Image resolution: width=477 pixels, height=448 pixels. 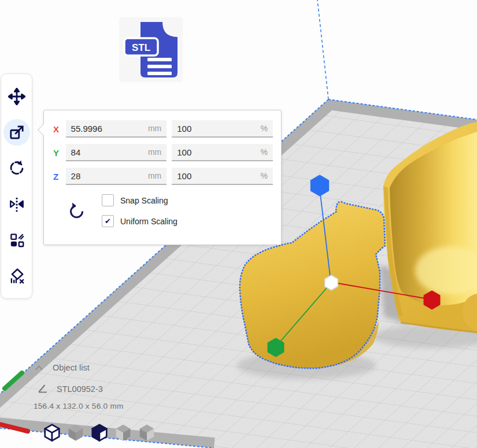 What do you see at coordinates (77, 210) in the screenshot?
I see `reset-scale-button` at bounding box center [77, 210].